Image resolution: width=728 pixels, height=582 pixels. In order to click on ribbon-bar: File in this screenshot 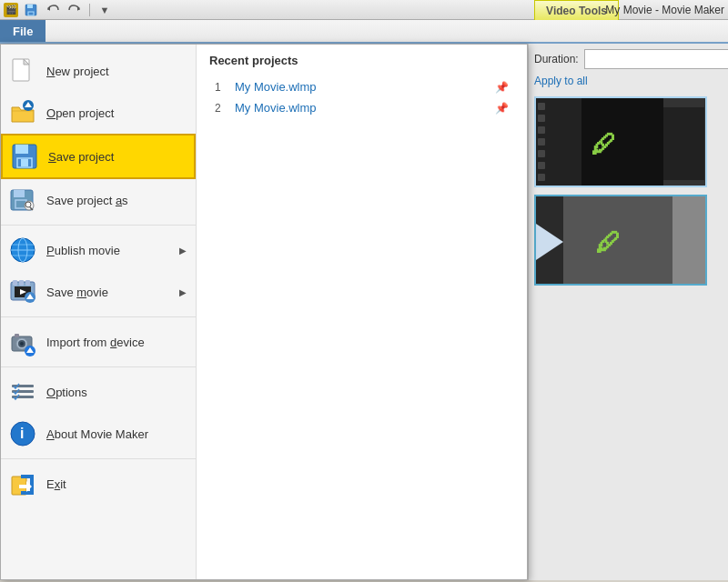, I will do `click(364, 32)`.